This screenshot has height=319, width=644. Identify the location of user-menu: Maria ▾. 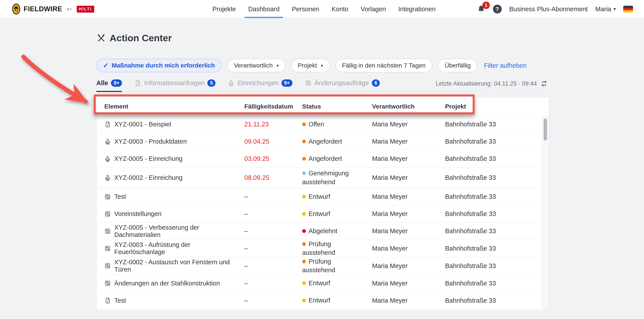
(606, 9).